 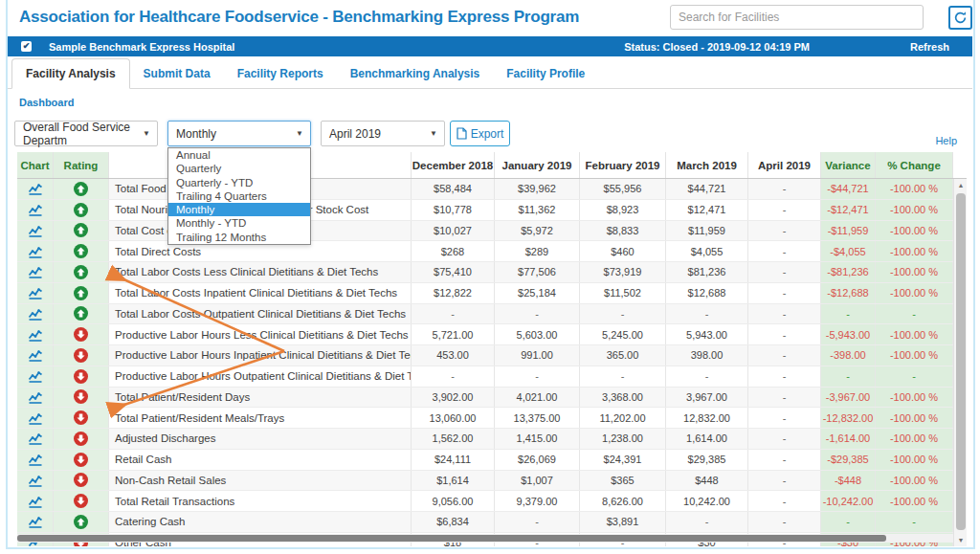 I want to click on arrow-up-circle-icon, so click(x=80, y=189).